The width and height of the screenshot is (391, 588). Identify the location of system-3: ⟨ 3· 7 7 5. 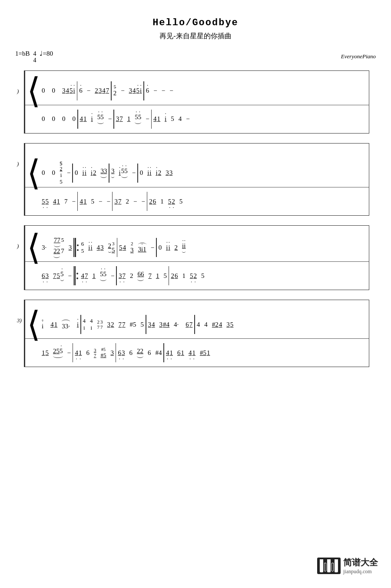
(196, 257).